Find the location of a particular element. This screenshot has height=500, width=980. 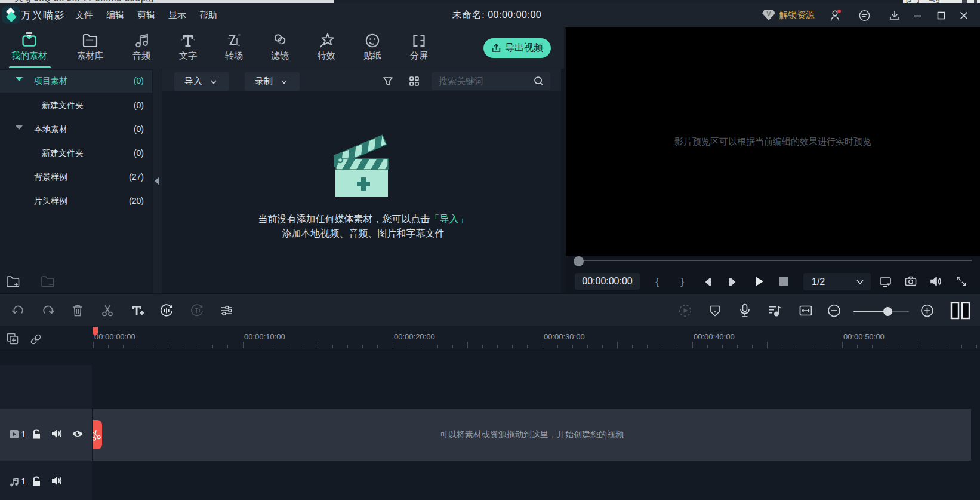

svg-text: V is located at coordinates (769, 14).